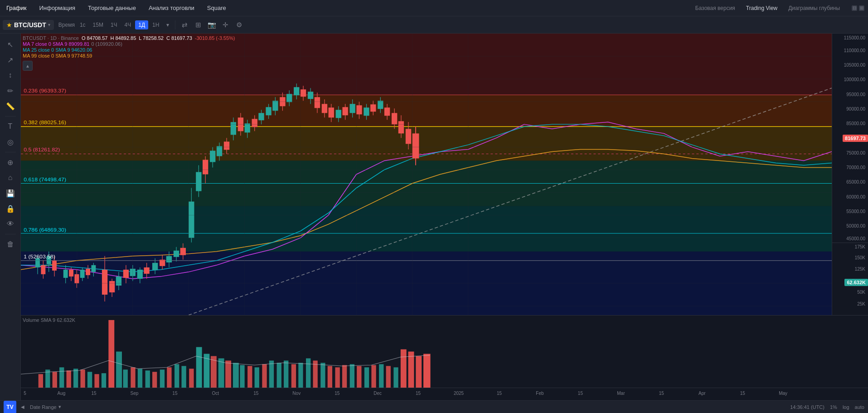  I want to click on svg-text: 0.618 (74498.47), so click(45, 180).